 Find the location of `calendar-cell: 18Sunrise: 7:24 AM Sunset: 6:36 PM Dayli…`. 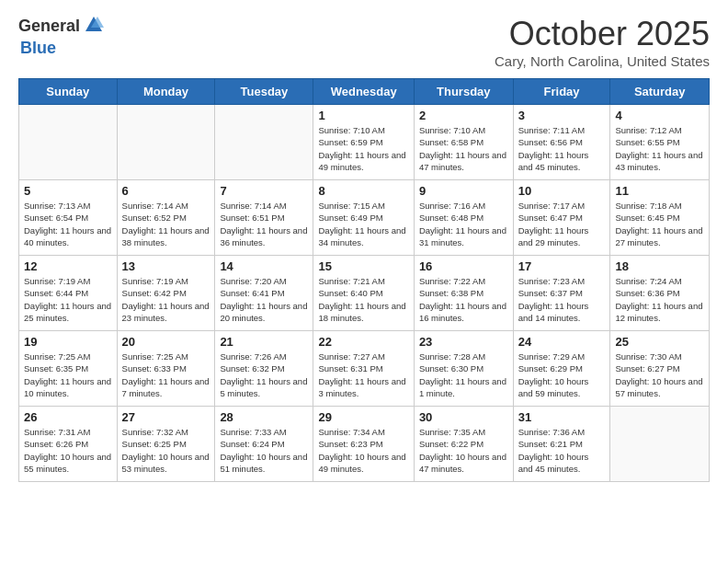

calendar-cell: 18Sunrise: 7:24 AM Sunset: 6:36 PM Dayli… is located at coordinates (660, 293).